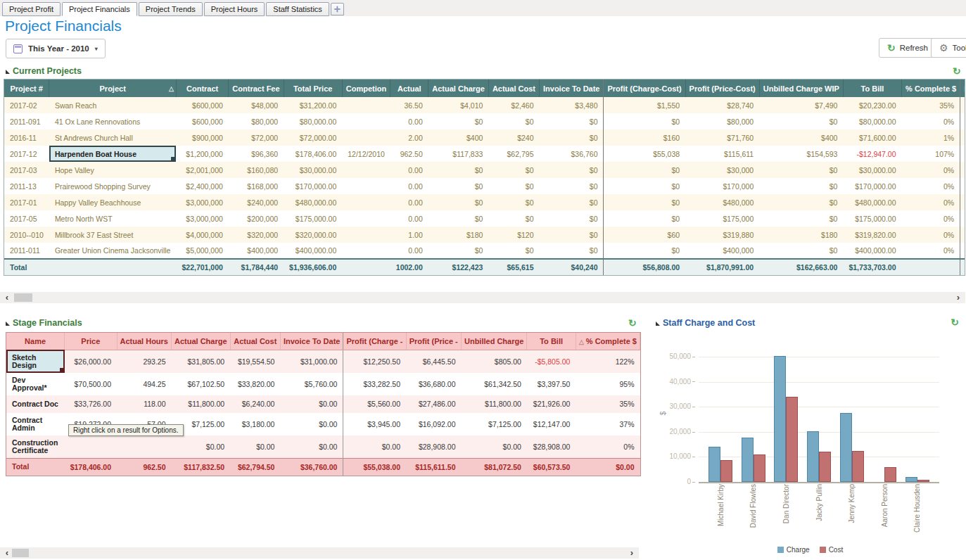  What do you see at coordinates (35, 362) in the screenshot?
I see `cell: Sketch Design` at bounding box center [35, 362].